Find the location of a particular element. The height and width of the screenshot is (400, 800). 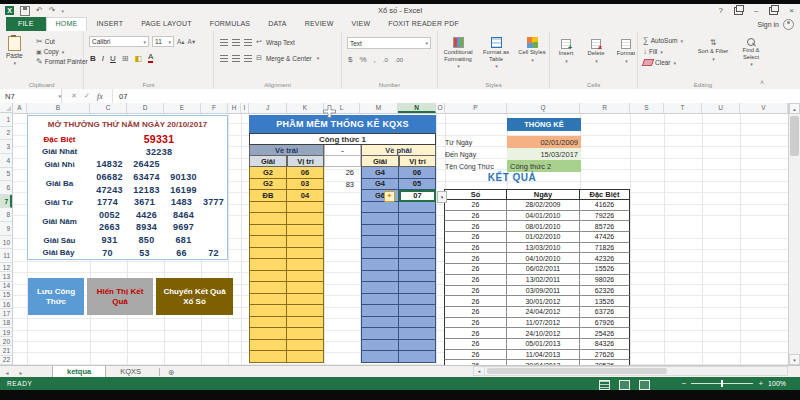

right-giai-cell: G6✦ is located at coordinates (380, 196).